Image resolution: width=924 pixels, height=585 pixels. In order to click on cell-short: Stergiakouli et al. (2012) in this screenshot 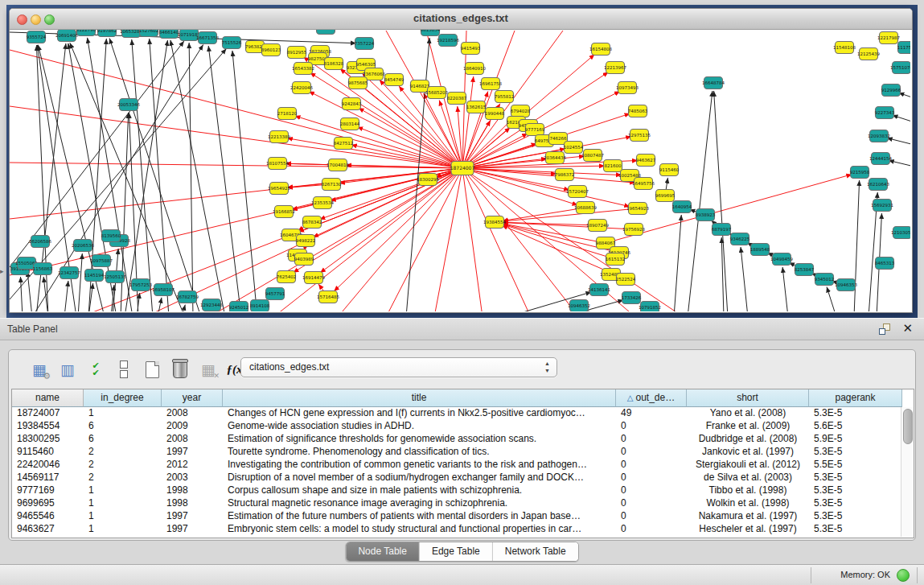, I will do `click(748, 465)`.